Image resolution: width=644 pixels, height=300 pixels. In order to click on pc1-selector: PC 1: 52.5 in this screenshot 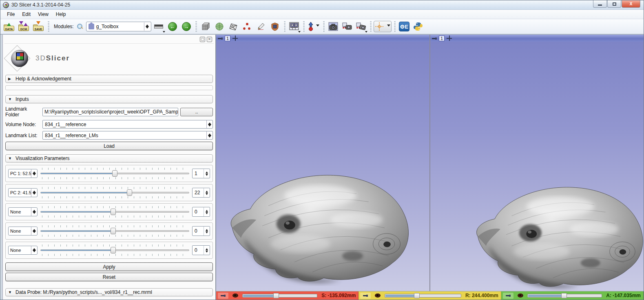, I will do `click(23, 173)`.